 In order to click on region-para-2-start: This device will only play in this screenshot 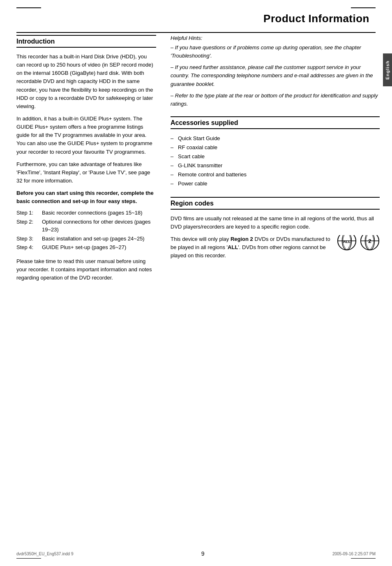, I will do `click(201, 239)`.